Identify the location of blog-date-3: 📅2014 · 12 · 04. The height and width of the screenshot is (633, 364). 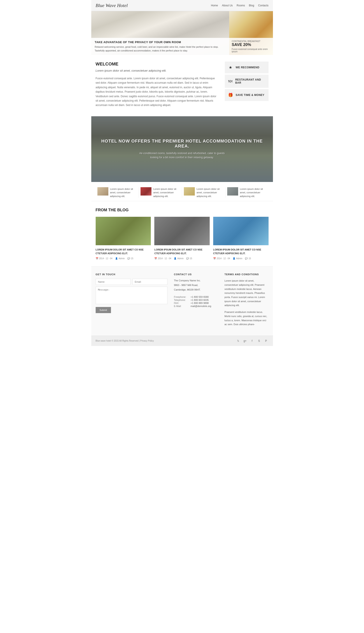
(222, 258).